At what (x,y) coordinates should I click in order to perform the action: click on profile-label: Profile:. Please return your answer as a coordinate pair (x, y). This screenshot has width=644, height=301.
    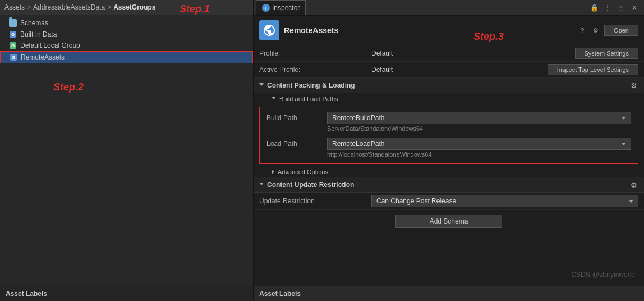
    Looking at the image, I should click on (315, 53).